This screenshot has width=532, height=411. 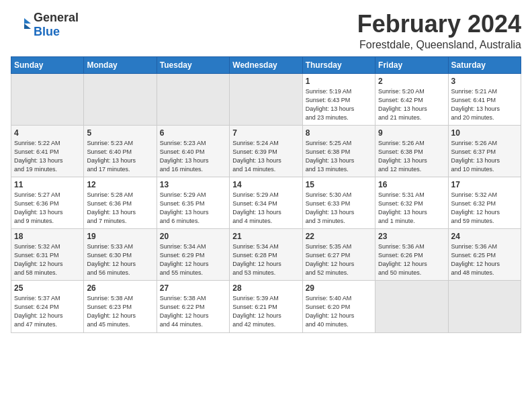 What do you see at coordinates (439, 31) in the screenshot?
I see `title-area: February 2024 Forestdale, Queensland, Au…` at bounding box center [439, 31].